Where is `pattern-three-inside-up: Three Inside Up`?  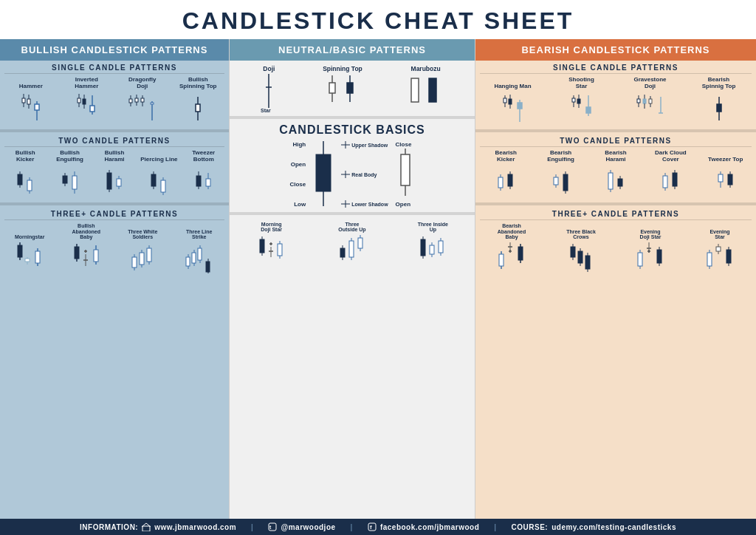 pattern-three-inside-up: Three Inside Up is located at coordinates (433, 244).